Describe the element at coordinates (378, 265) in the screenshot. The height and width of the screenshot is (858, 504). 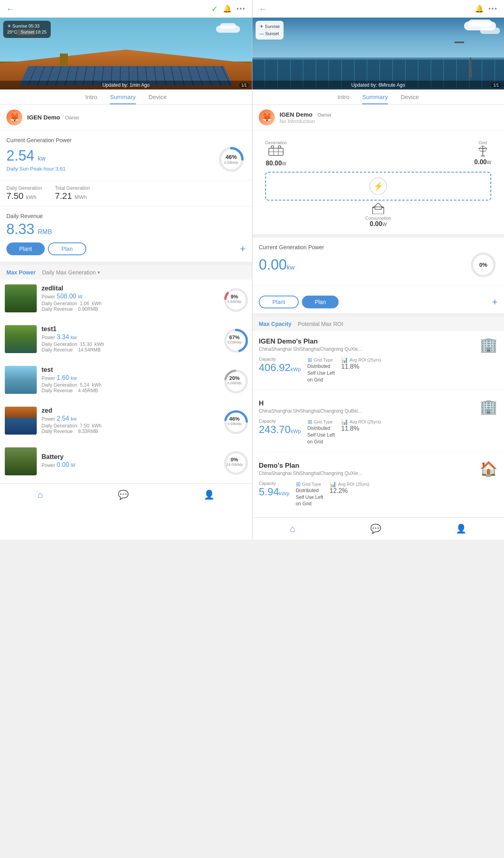
I see `right-power-row: 0.00kw 0%` at that location.